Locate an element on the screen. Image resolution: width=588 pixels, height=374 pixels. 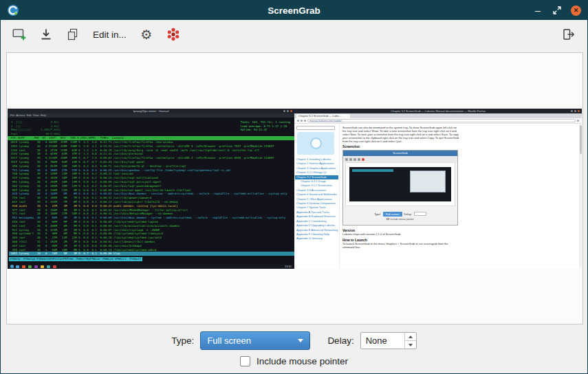
embedded-titlebar: ScreenGrab is located at coordinates (400, 153).